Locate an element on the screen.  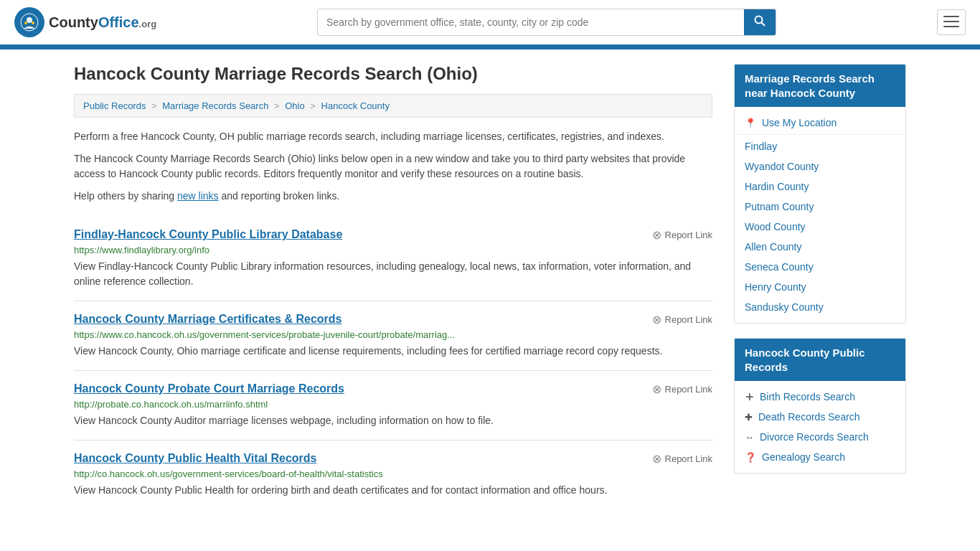
nearby-item-9: Sandusky County is located at coordinates (820, 307).